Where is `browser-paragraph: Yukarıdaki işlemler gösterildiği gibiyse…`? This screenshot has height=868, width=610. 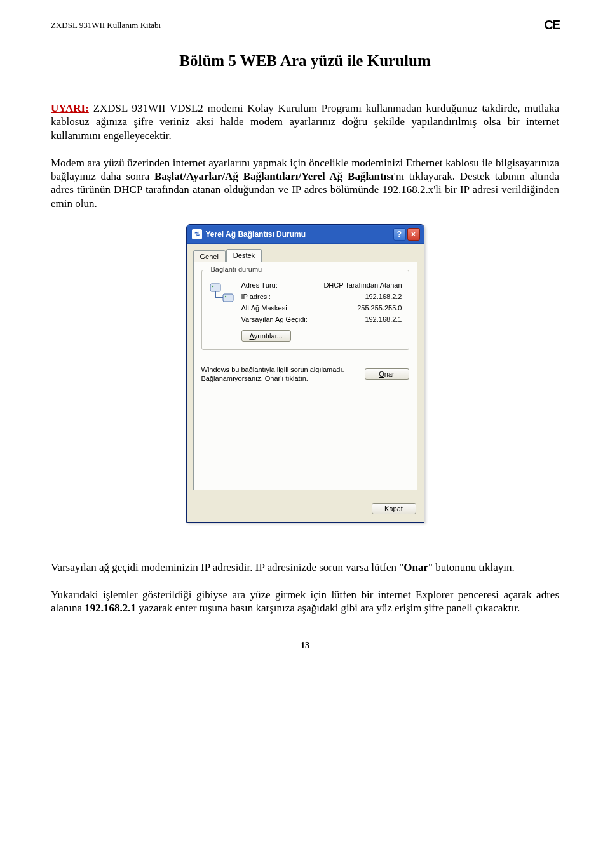
browser-paragraph: Yukarıdaki işlemler gösterildiği gibiyse… is located at coordinates (305, 602).